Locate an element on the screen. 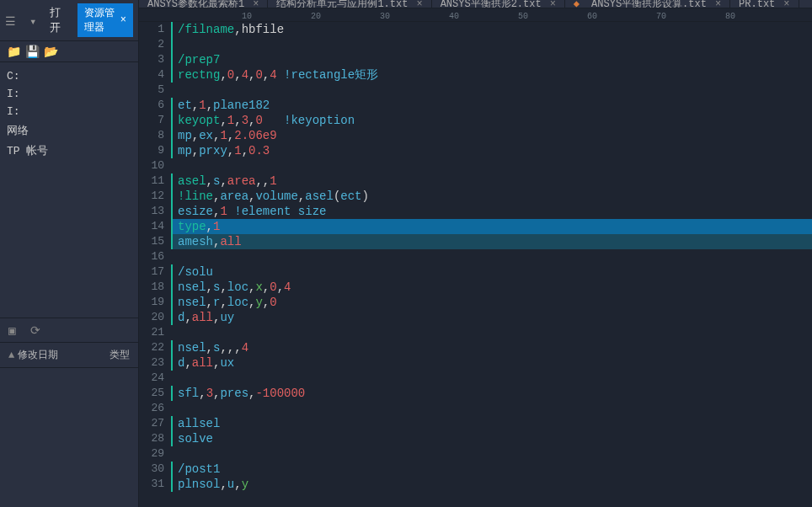  code-line: et,1,plane182 is located at coordinates (492, 105).